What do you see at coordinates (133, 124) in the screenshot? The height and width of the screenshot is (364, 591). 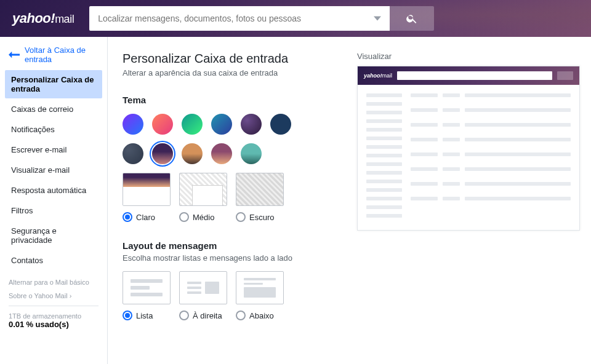 I see `theme-swatch-purpleblue` at bounding box center [133, 124].